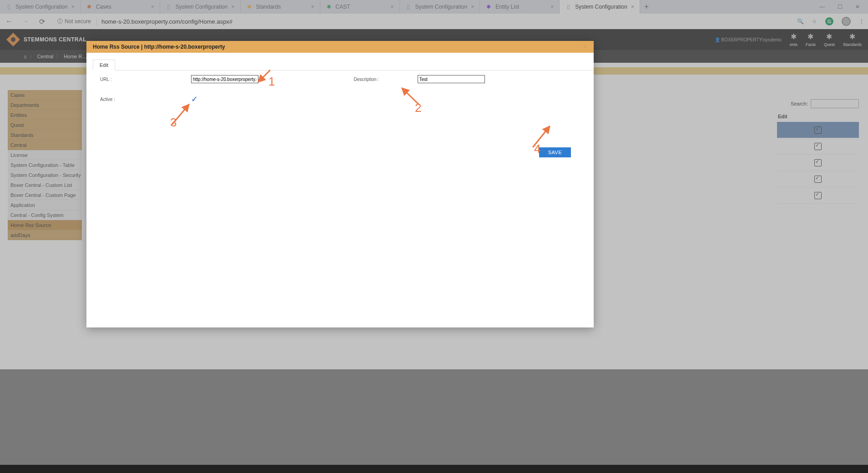  I want to click on annotation-3: 3, so click(173, 123).